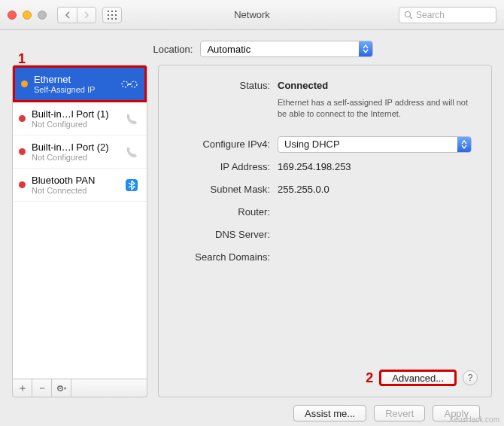  I want to click on zoom-window-icon, so click(42, 15).